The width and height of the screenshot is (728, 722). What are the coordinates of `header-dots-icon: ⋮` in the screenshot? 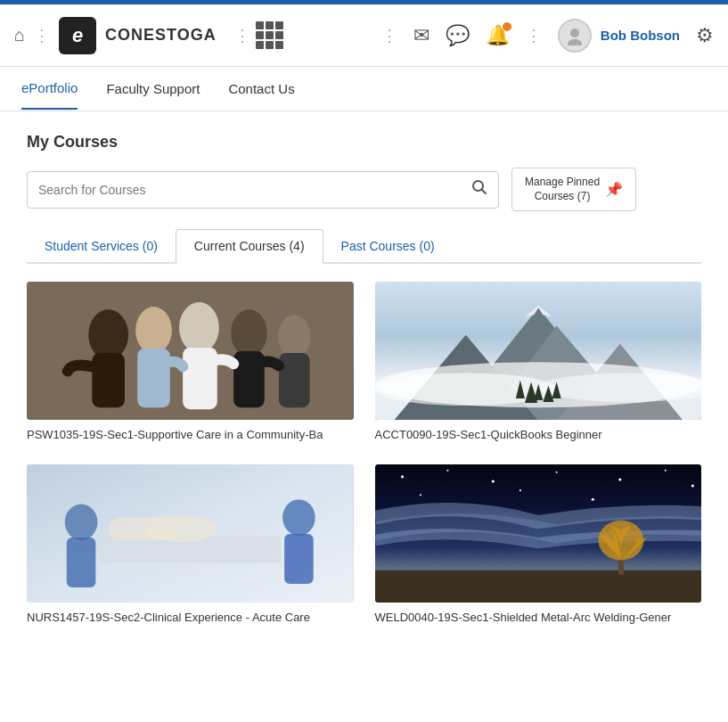 It's located at (42, 36).